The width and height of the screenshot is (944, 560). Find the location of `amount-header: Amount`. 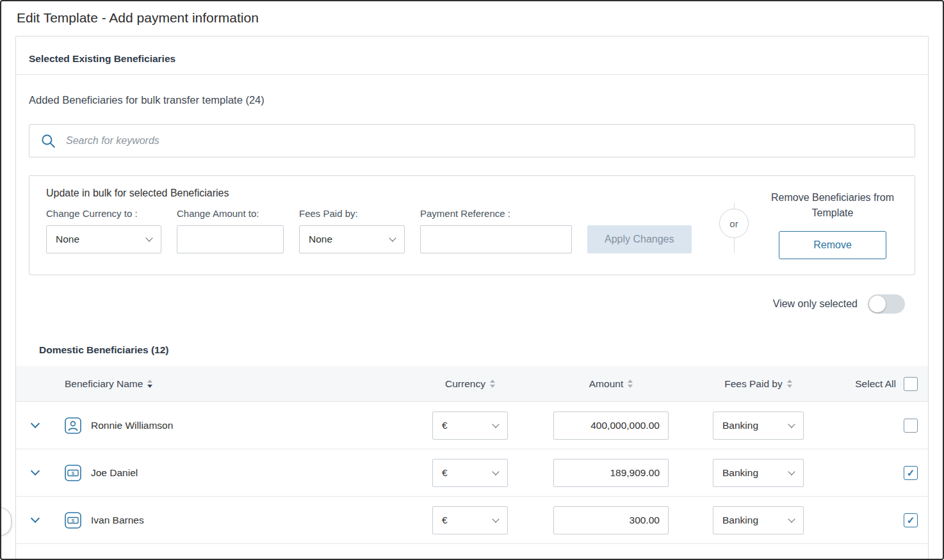

amount-header: Amount is located at coordinates (611, 384).